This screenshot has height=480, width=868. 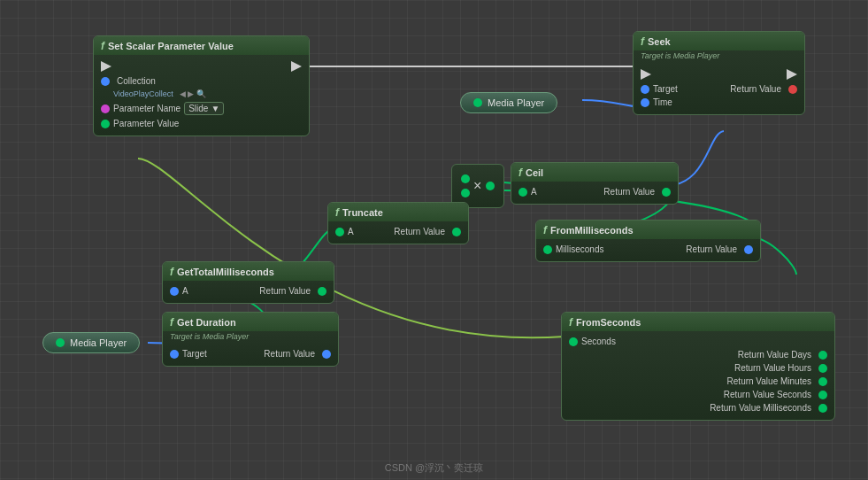 I want to click on video-play-row: VideoPlayCollect ◀ ▶ 🔍, so click(x=202, y=94).